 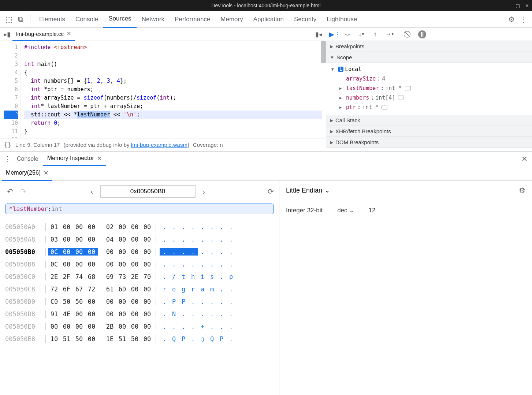 I want to click on code-line: std::cout << *lastNumber << '\n';, so click(x=173, y=115).